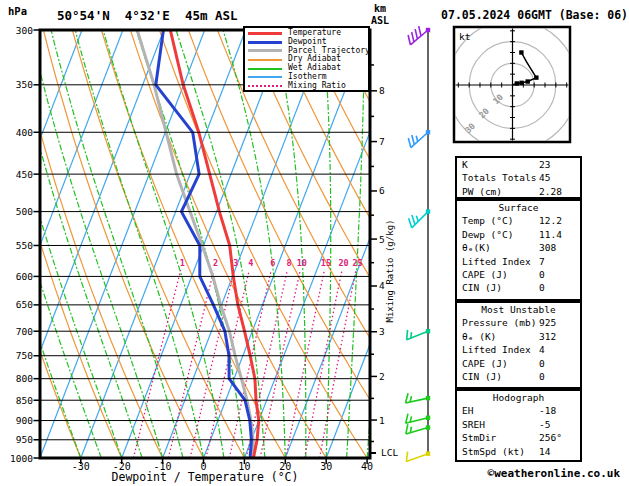  I want to click on stat-label: StmSpd (kt), so click(494, 452).